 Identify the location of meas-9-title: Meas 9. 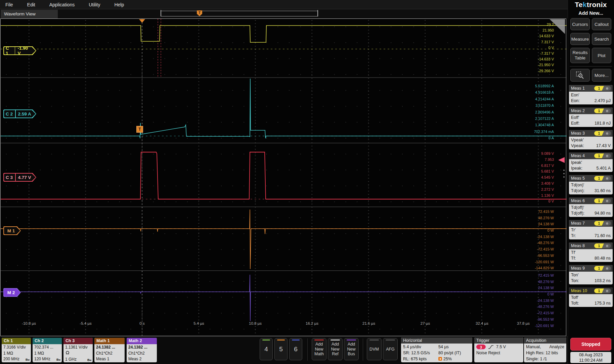
(578, 268).